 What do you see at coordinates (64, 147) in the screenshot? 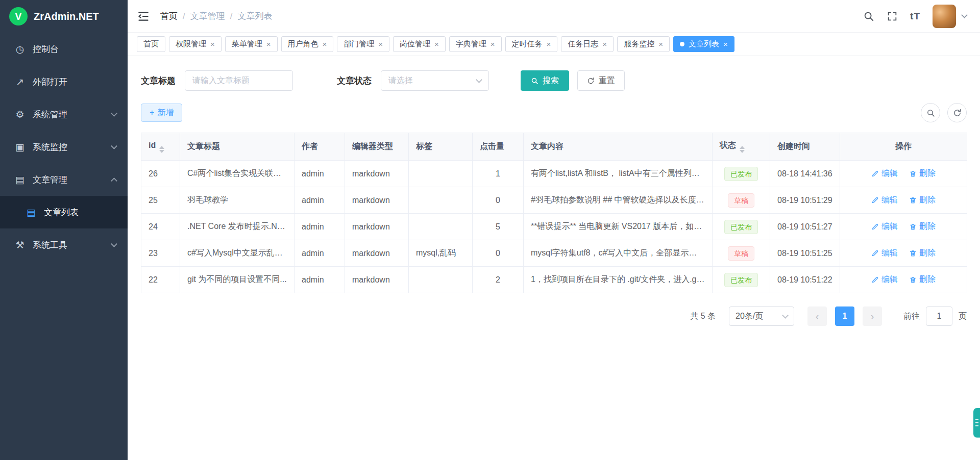
I see `sidebar-item-system-monitor: ▣系统监控` at bounding box center [64, 147].